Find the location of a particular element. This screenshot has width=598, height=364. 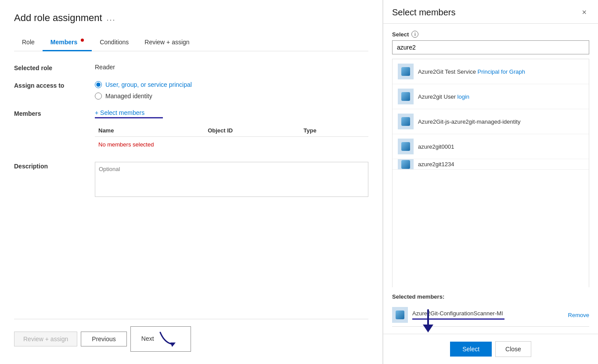

empty-message: No members selected is located at coordinates (232, 145).